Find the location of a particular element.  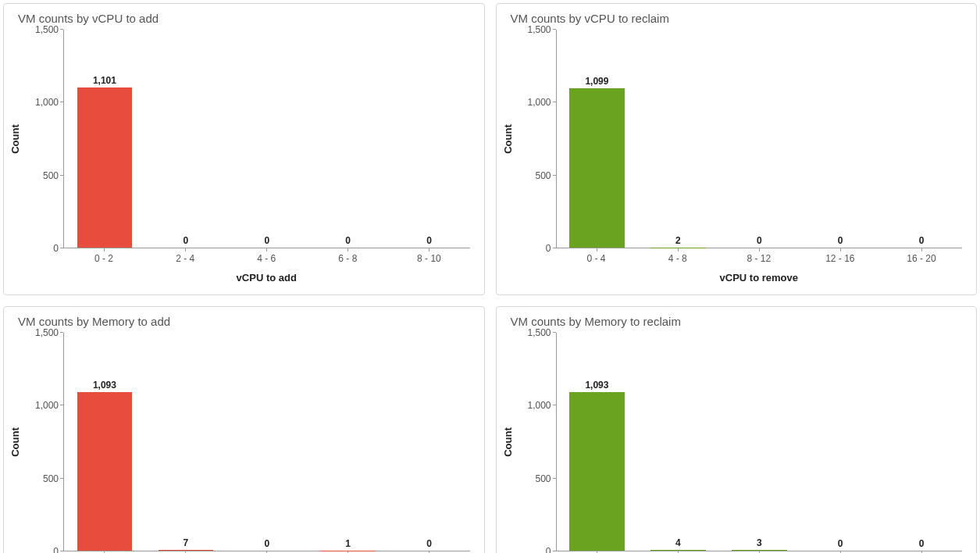

bar-slot: 1,101 is located at coordinates (105, 139).